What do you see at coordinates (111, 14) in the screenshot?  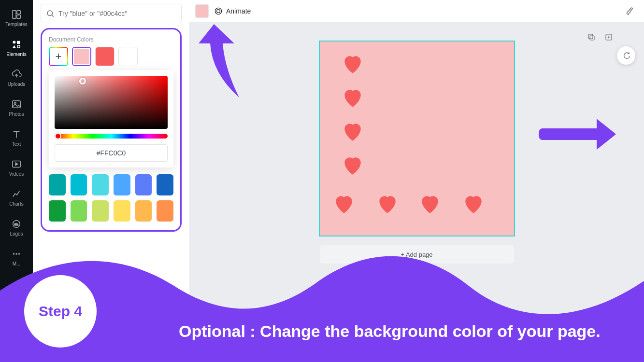 I see `color-search` at bounding box center [111, 14].